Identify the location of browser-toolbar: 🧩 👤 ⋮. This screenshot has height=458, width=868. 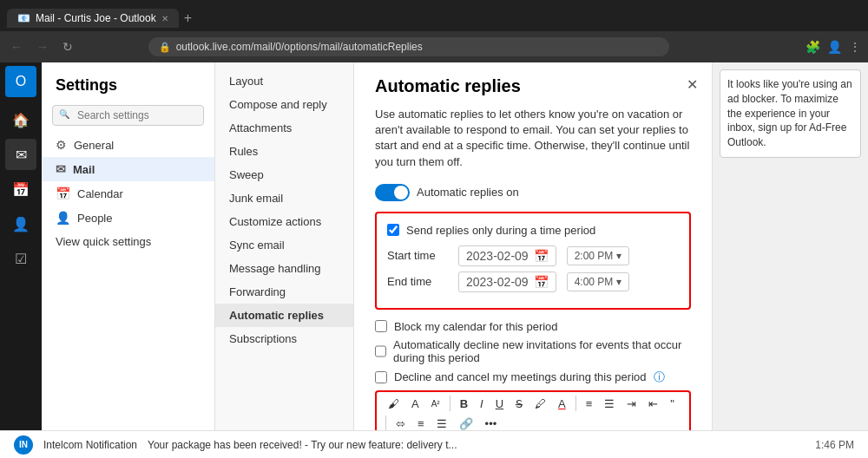
(833, 47).